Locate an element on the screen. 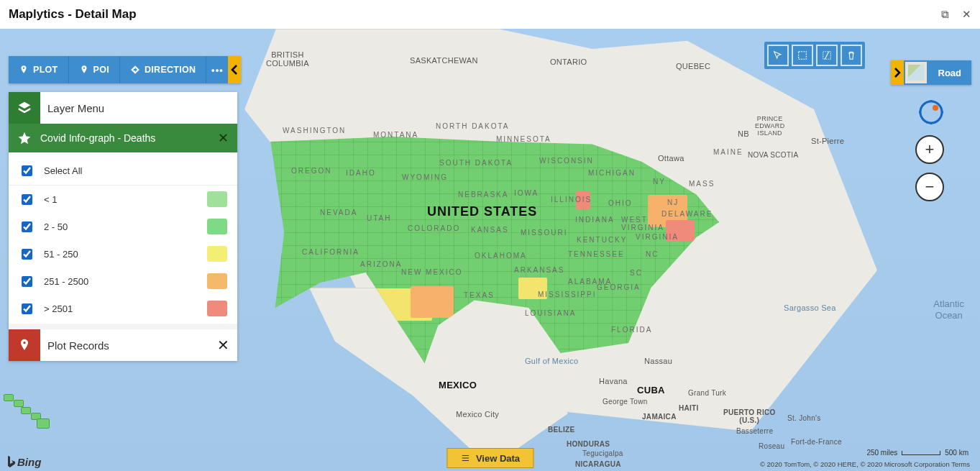 Image resolution: width=980 pixels, height=471 pixels. close-icon: ✕ is located at coordinates (966, 14).